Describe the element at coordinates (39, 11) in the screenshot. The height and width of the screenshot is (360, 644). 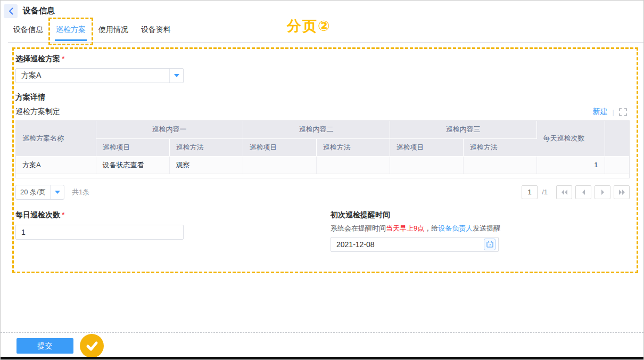
I see `page-title: 设备信息` at that location.